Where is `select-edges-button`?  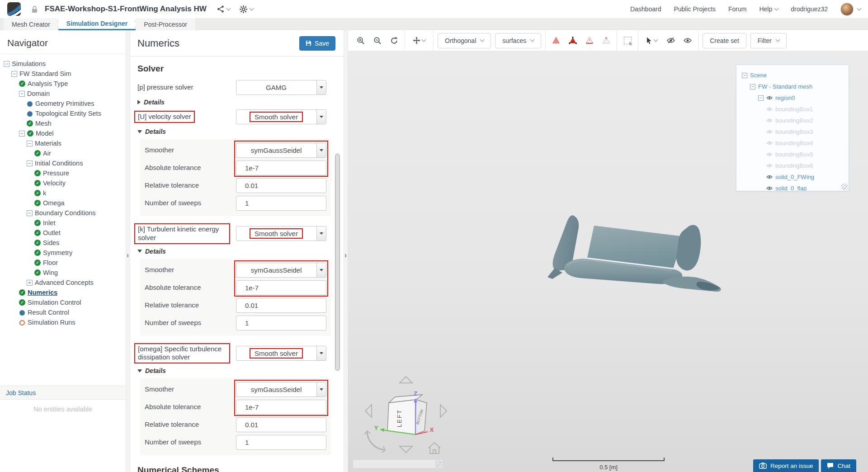 select-edges-button is located at coordinates (590, 41).